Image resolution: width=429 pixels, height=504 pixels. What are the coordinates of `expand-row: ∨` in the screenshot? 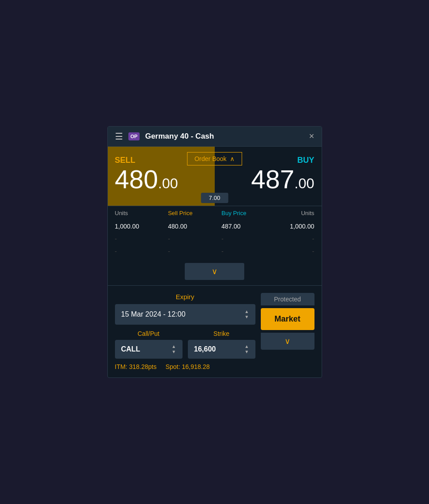 It's located at (215, 271).